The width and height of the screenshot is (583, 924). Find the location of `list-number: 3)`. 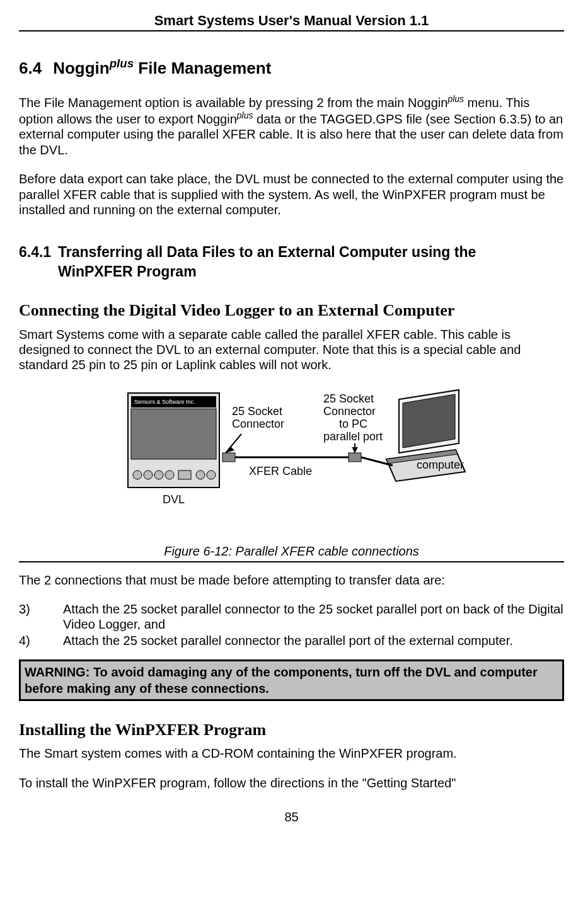

list-number: 3) is located at coordinates (41, 617).